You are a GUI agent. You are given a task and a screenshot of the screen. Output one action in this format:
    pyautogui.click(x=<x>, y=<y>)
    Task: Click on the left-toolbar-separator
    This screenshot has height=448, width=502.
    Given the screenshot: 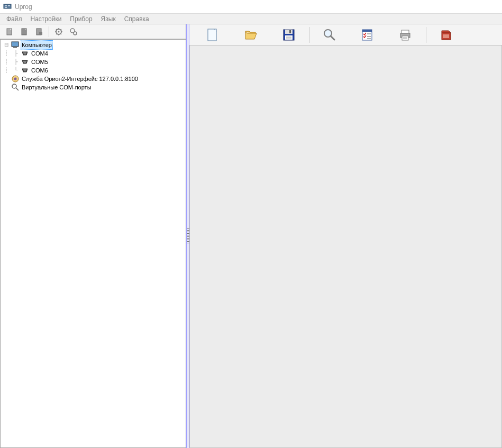 What is the action you would take?
    pyautogui.click(x=49, y=32)
    